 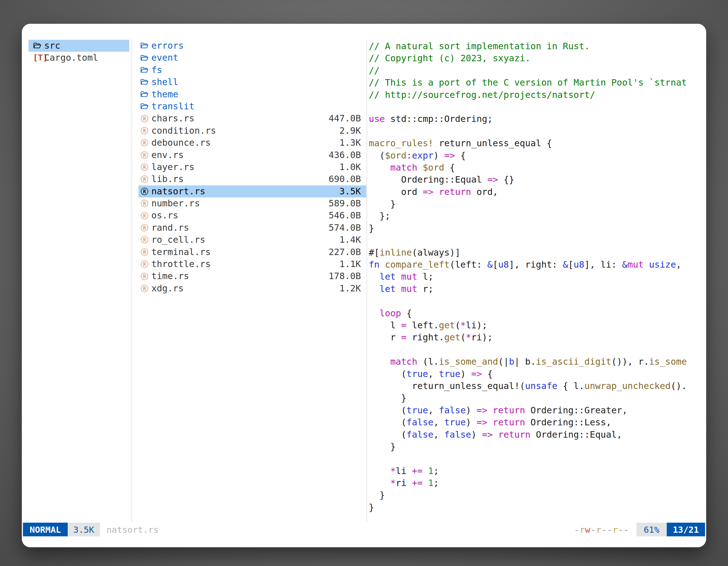 I want to click on code-line: // Copyright (c) 2023, sxyazi., so click(x=536, y=58).